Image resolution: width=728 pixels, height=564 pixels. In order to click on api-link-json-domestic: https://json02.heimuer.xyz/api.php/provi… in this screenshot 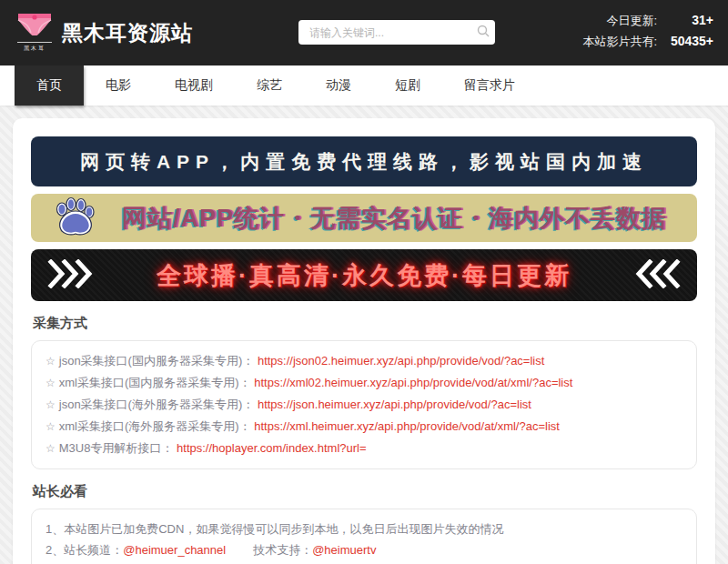, I will do `click(400, 360)`.